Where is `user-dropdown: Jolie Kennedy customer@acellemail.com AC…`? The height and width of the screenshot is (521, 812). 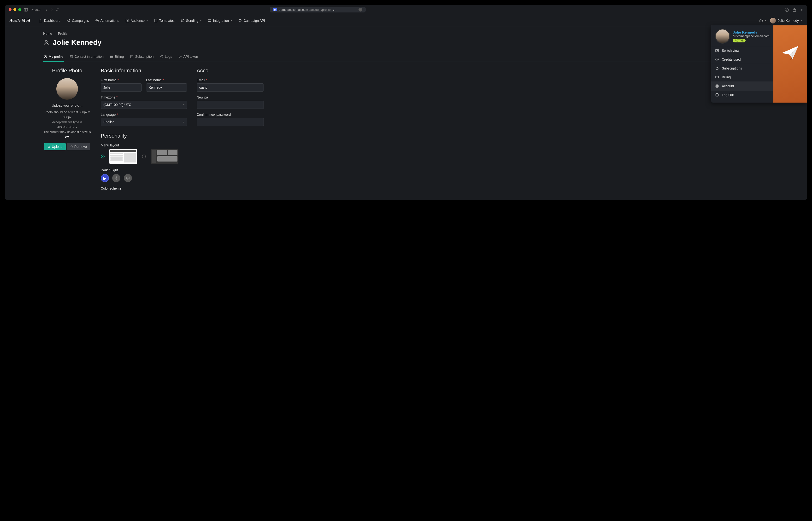
user-dropdown: Jolie Kennedy customer@acellemail.com AC… is located at coordinates (759, 64).